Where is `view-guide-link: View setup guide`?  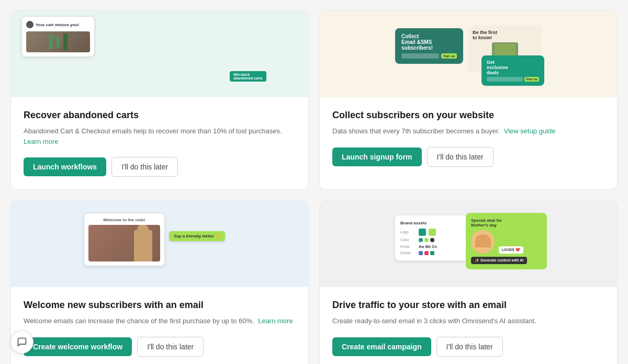 view-guide-link: View setup guide is located at coordinates (530, 131).